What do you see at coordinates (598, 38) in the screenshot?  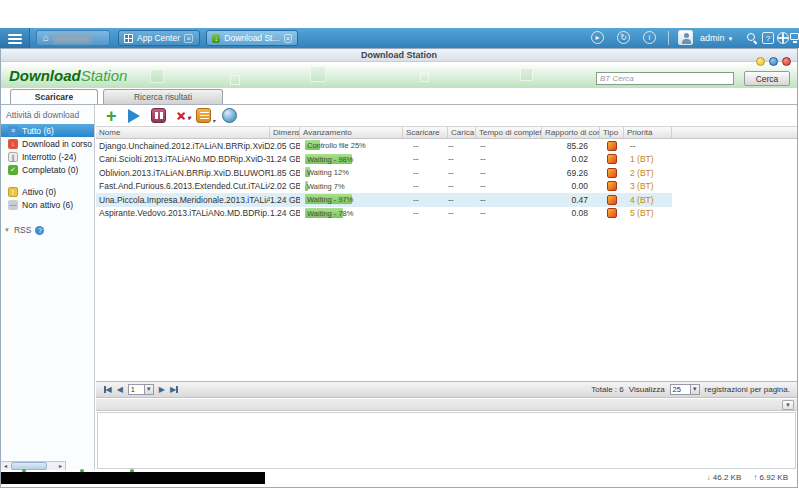 I see `background-task-icon: ▸` at bounding box center [598, 38].